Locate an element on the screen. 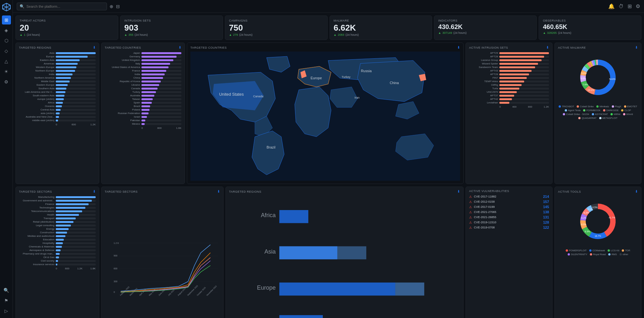  download-map: ⬇ is located at coordinates (459, 48).